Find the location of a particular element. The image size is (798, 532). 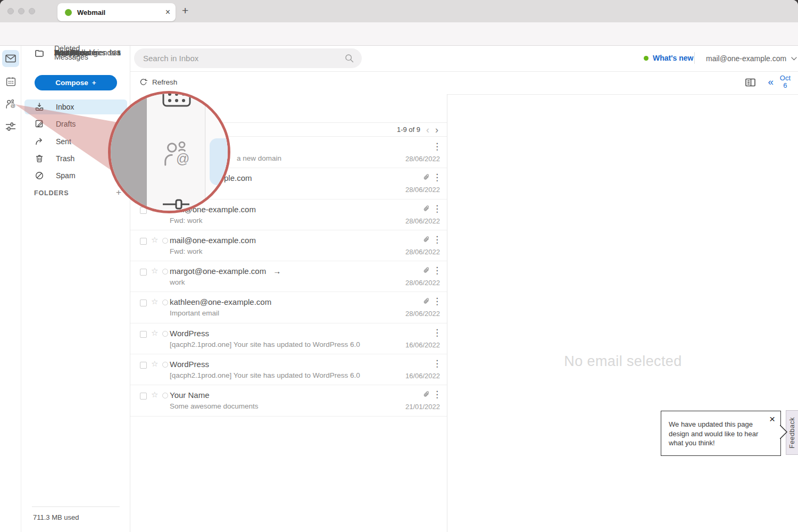

rail-settings-button is located at coordinates (11, 127).